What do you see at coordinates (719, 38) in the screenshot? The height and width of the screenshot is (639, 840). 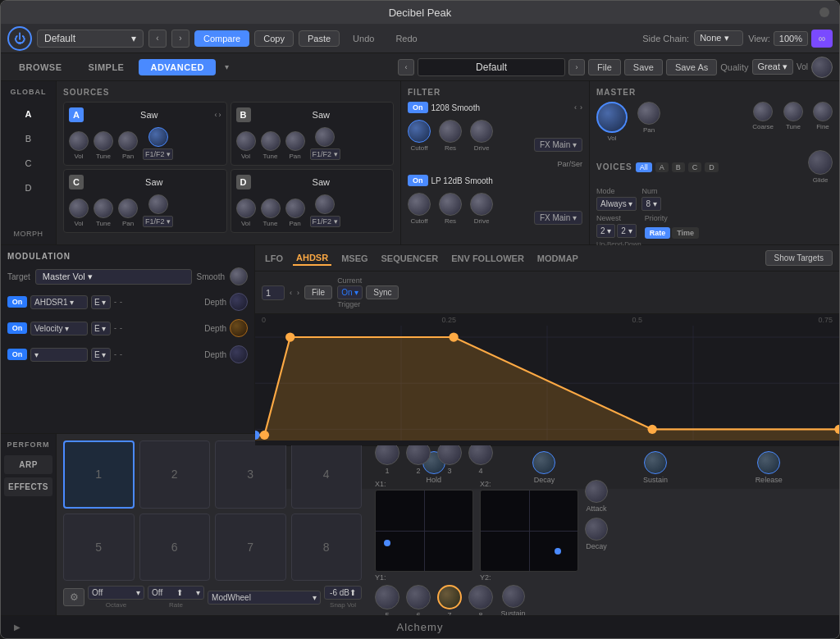 I see `side-chain-select: None ▾` at bounding box center [719, 38].